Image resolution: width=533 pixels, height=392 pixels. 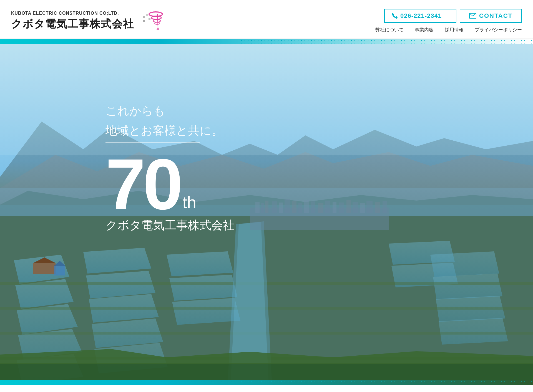 What do you see at coordinates (473, 16) in the screenshot?
I see `mail-icon` at bounding box center [473, 16].